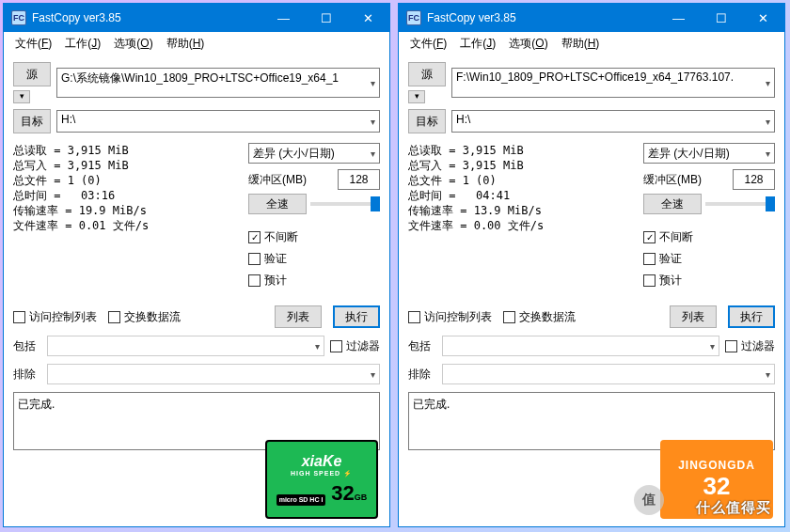 This screenshot has width=790, height=532. Describe the element at coordinates (63, 318) in the screenshot. I see `acl-checkbox-label: 访问控制列表` at that location.